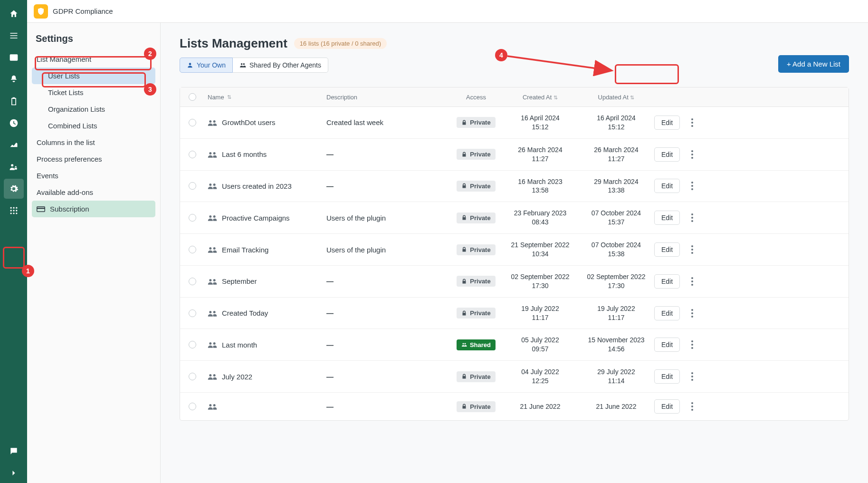 The image size is (868, 483). Describe the element at coordinates (245, 250) in the screenshot. I see `row-name: Email Tracking` at that location.